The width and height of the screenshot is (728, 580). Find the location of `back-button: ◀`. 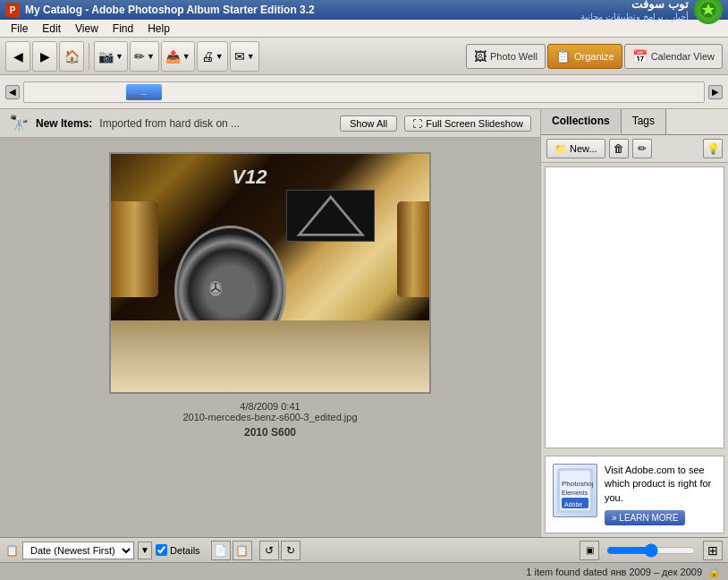

back-button: ◀ is located at coordinates (18, 56).